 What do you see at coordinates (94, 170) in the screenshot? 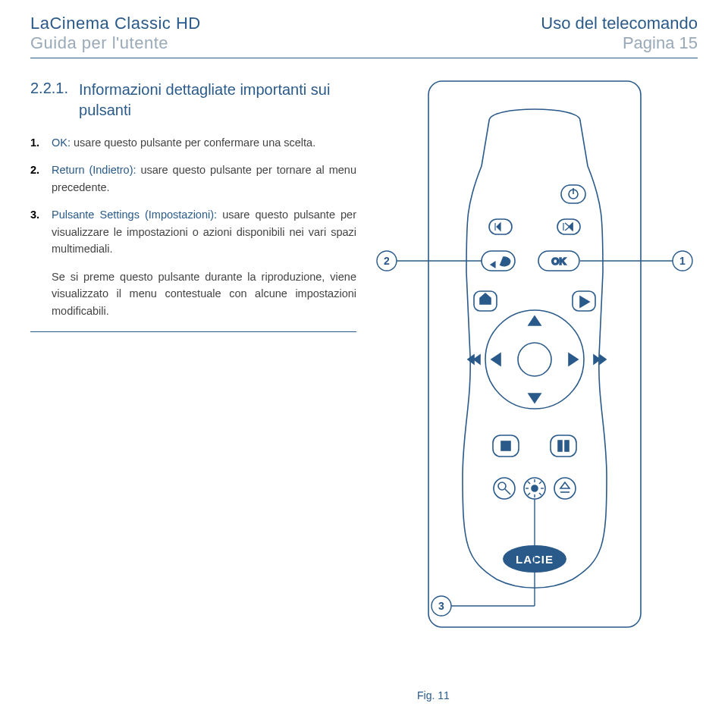
I see `item-label: Return (Indietro):` at bounding box center [94, 170].